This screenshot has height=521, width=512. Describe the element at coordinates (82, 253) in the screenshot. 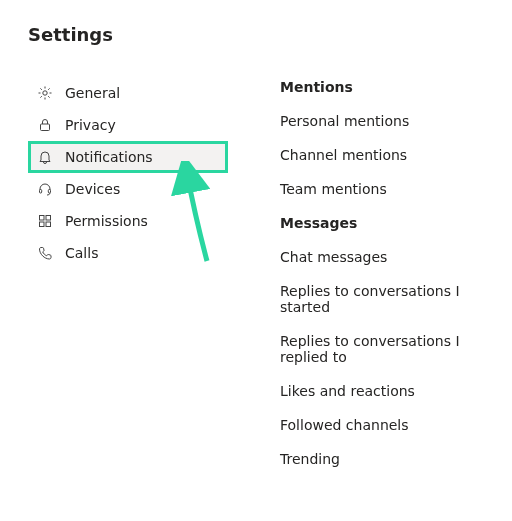

I see `sidebar-item-label: Calls` at that location.